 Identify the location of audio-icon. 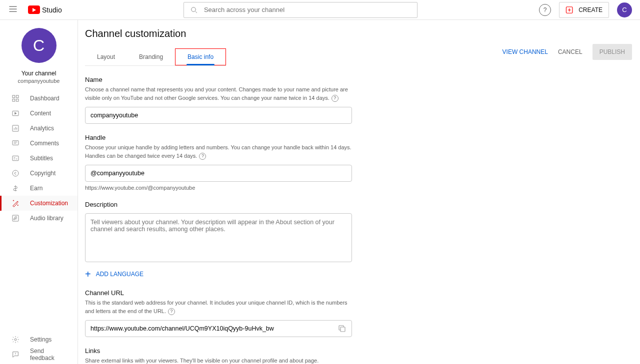
(16, 218).